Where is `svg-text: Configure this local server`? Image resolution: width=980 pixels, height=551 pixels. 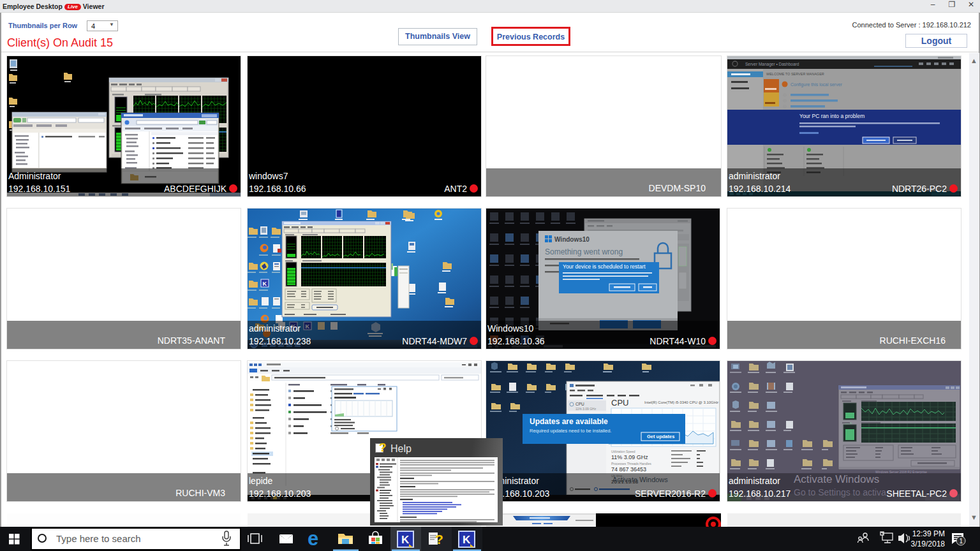 svg-text: Configure this local server is located at coordinates (817, 85).